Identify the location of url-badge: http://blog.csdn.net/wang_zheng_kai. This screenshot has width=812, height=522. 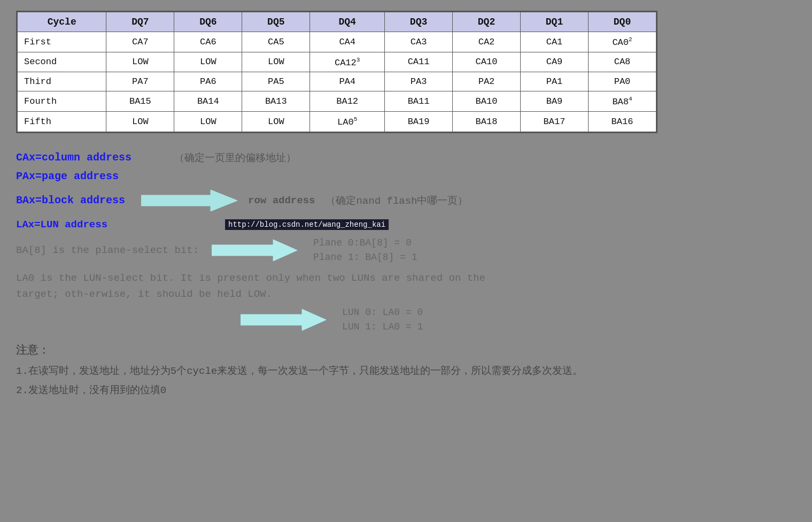
(307, 225).